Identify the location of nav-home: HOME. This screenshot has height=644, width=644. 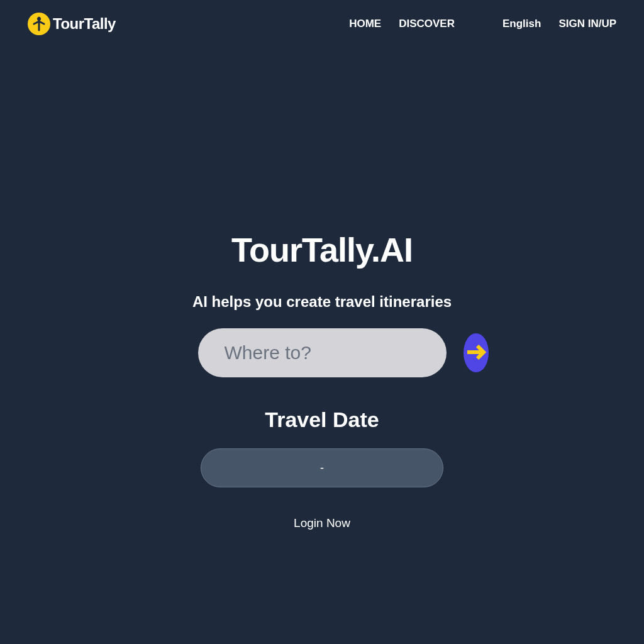
(365, 24).